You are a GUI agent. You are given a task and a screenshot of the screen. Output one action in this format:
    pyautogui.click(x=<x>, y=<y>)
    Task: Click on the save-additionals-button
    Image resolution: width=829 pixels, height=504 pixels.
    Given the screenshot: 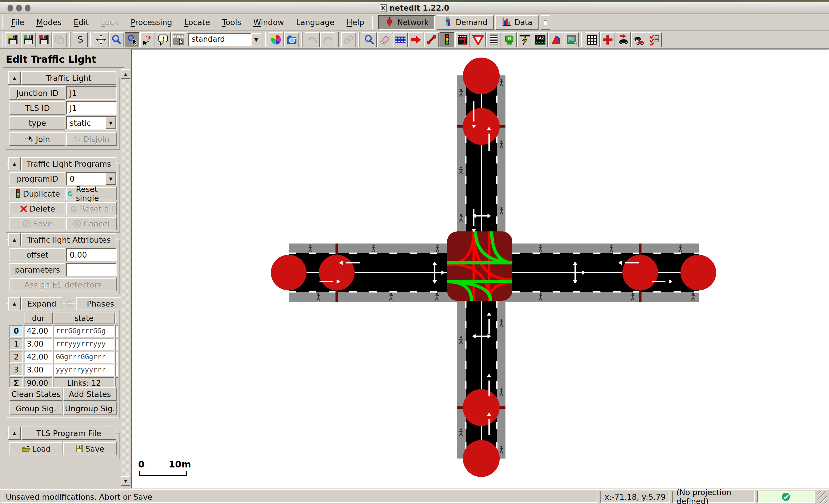 What is the action you would take?
    pyautogui.click(x=28, y=40)
    